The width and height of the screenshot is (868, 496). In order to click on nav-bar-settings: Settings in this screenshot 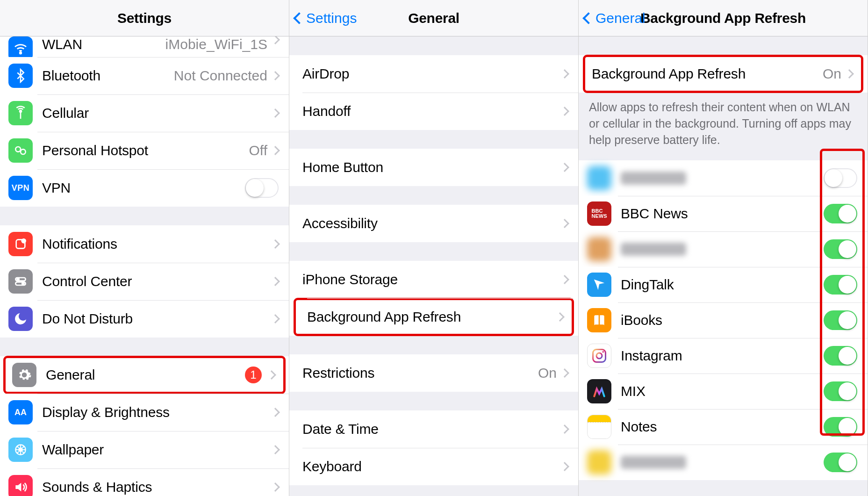, I will do `click(144, 18)`.